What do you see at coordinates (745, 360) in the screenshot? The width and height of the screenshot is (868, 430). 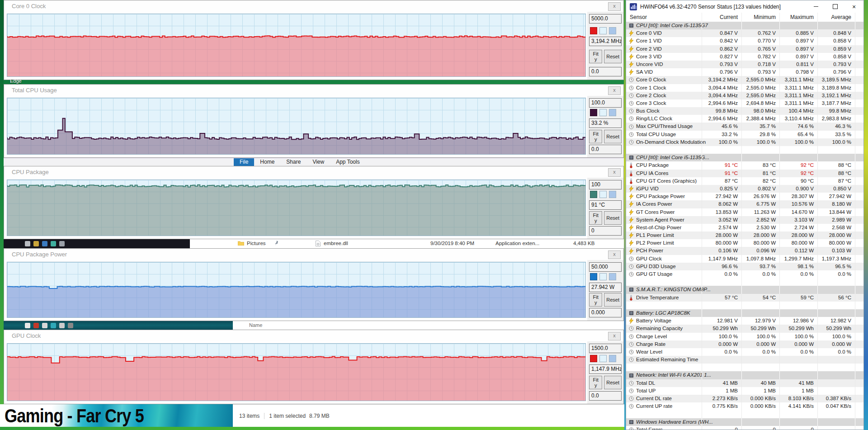 I see `sensor-row: Estimated Remaining Time` at bounding box center [745, 360].